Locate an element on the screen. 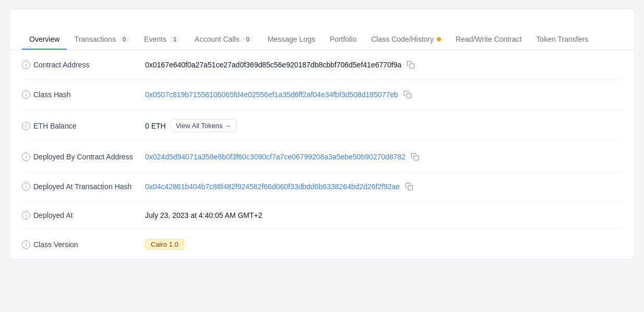 The image size is (644, 312). row-class-hash: i Class Hash 0x0507c819b71556106065fd4e0… is located at coordinates (322, 95).